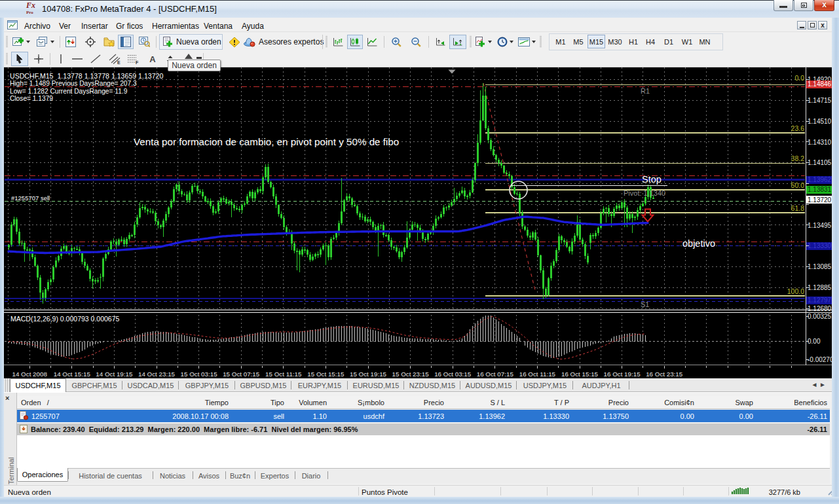  I want to click on svg-text: 100.0, so click(796, 291).